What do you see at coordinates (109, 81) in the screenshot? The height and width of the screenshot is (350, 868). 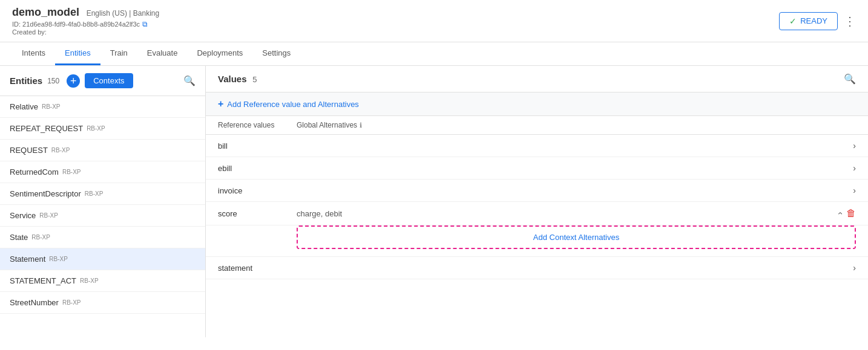 I see `contexts-button: Contexts` at bounding box center [109, 81].